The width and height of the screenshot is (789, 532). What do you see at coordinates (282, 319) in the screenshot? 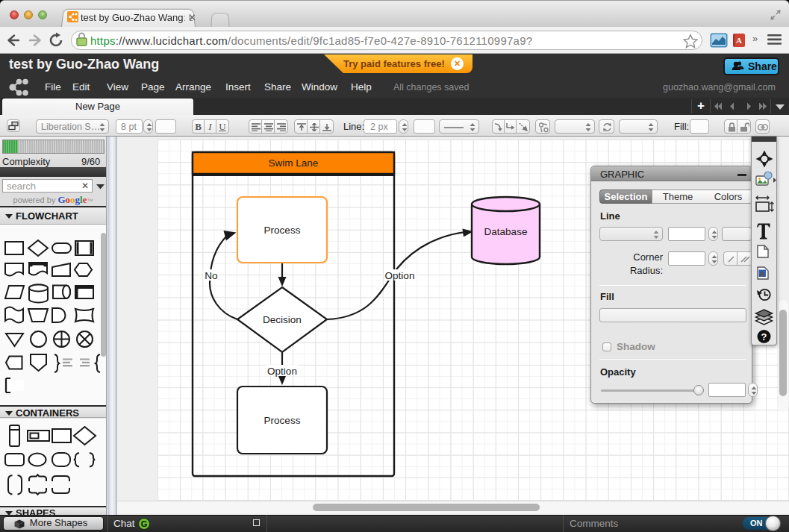
I see `svg-text: Decision` at bounding box center [282, 319].